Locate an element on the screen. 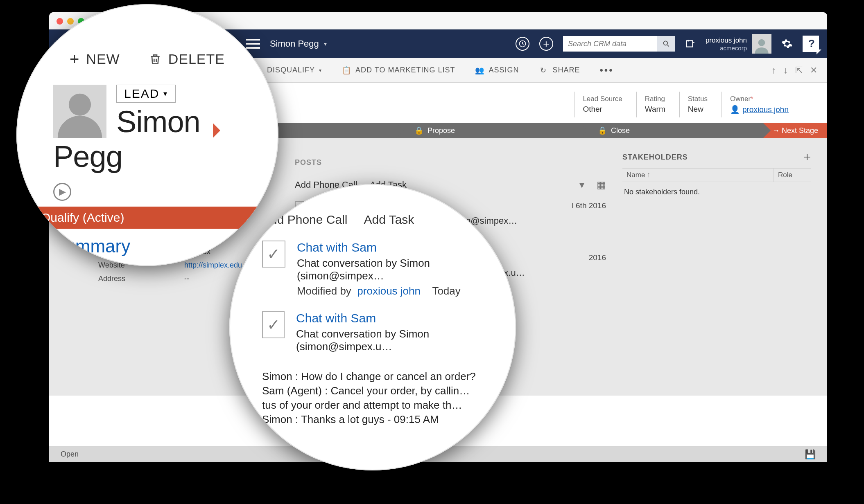 The height and width of the screenshot is (504, 864). hamburger-menu-button is located at coordinates (253, 44).